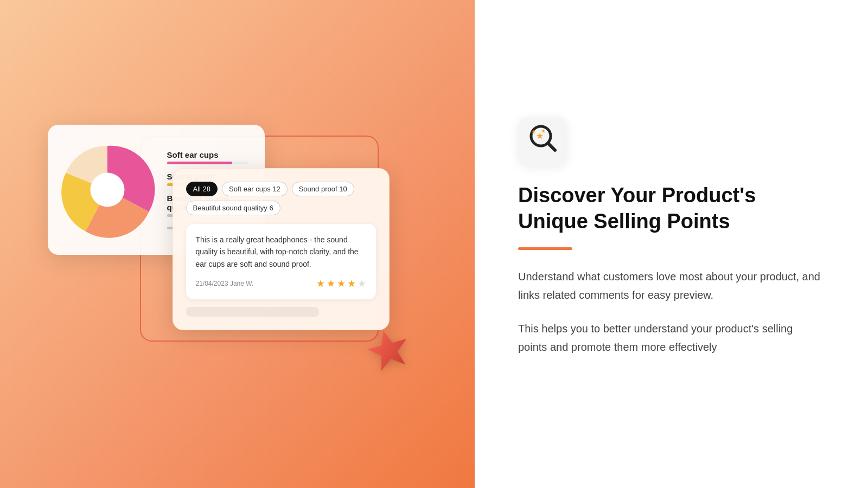 The width and height of the screenshot is (868, 488). Describe the element at coordinates (624, 221) in the screenshot. I see `title-line-2: Unique Selling Points` at that location.